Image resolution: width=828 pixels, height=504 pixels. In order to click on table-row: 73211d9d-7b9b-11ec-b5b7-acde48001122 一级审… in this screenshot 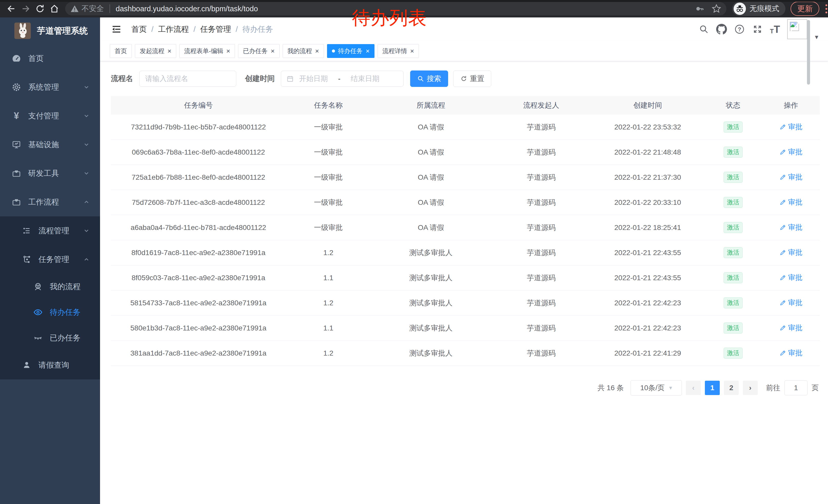, I will do `click(465, 127)`.